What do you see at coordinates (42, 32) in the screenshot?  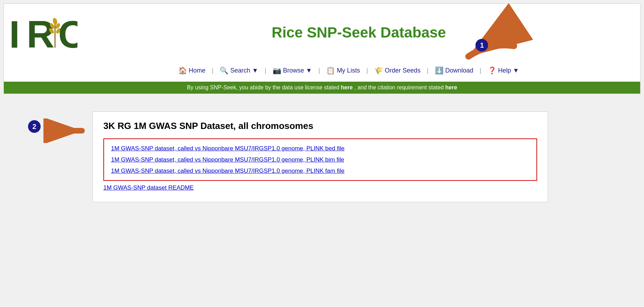 I see `logo-area: I R C` at bounding box center [42, 32].